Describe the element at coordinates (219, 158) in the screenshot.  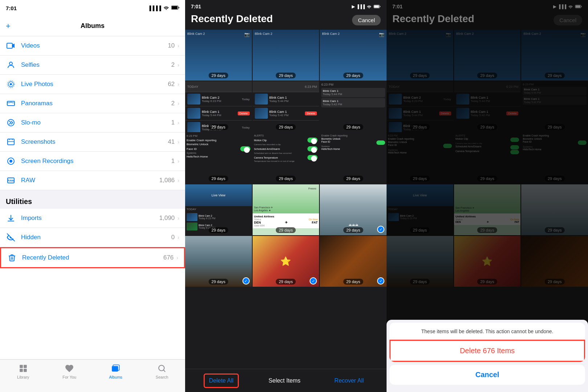
I see `photo-cell-7: 6:23 PM Enable Crash reporting Biometric…` at that location.